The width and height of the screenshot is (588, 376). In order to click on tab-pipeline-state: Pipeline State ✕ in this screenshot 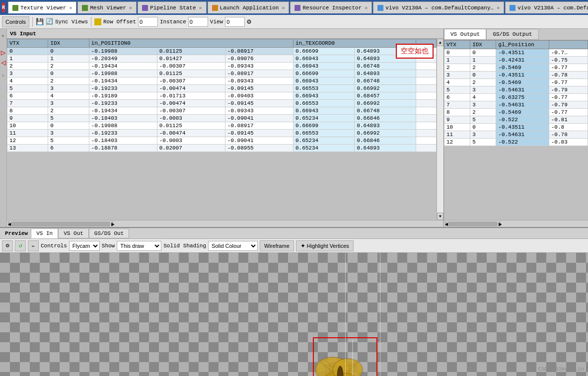, I will do `click(172, 7)`.